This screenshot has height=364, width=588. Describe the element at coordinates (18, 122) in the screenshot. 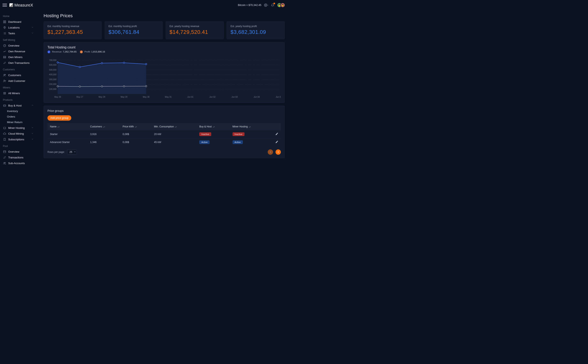

I see `sidebar-item-miner-return: Miner Return` at that location.